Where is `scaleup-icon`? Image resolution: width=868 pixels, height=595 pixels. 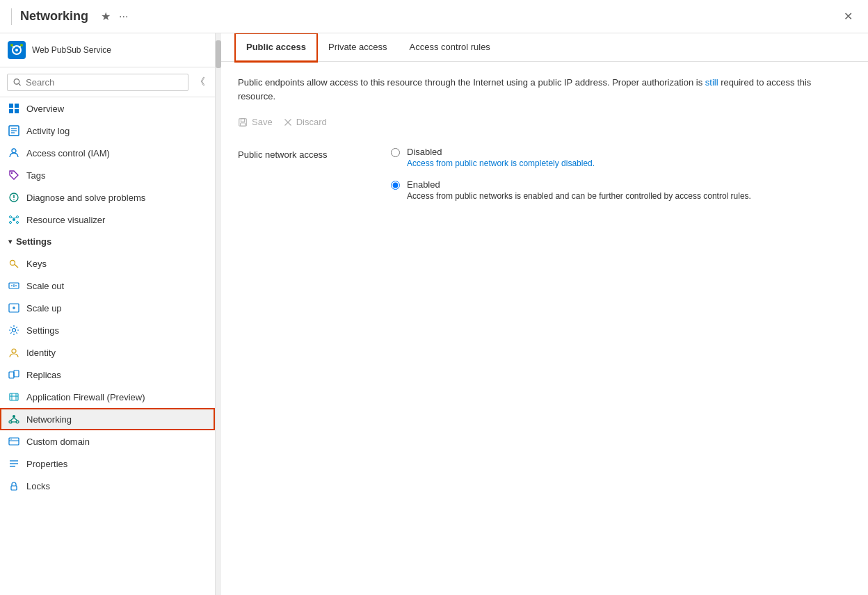
scaleup-icon is located at coordinates (14, 308).